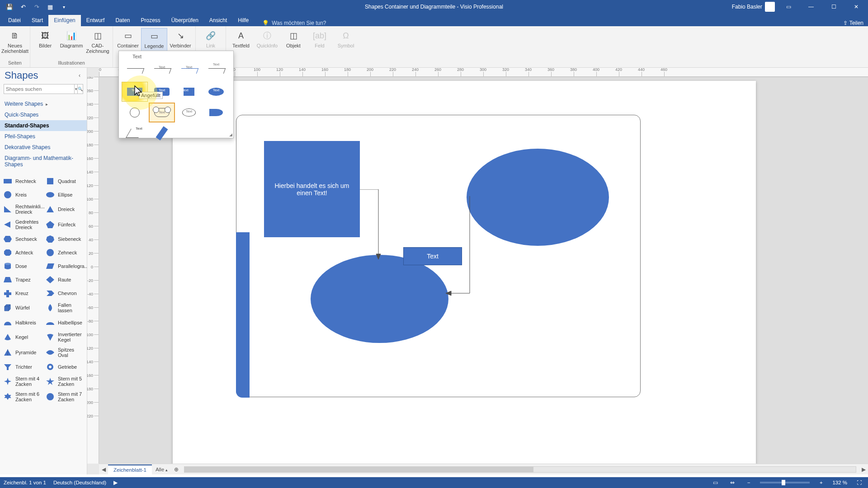 Image resolution: width=868 pixels, height=488 pixels. What do you see at coordinates (162, 113) in the screenshot?
I see `legend-option-cloud: Text` at bounding box center [162, 113].